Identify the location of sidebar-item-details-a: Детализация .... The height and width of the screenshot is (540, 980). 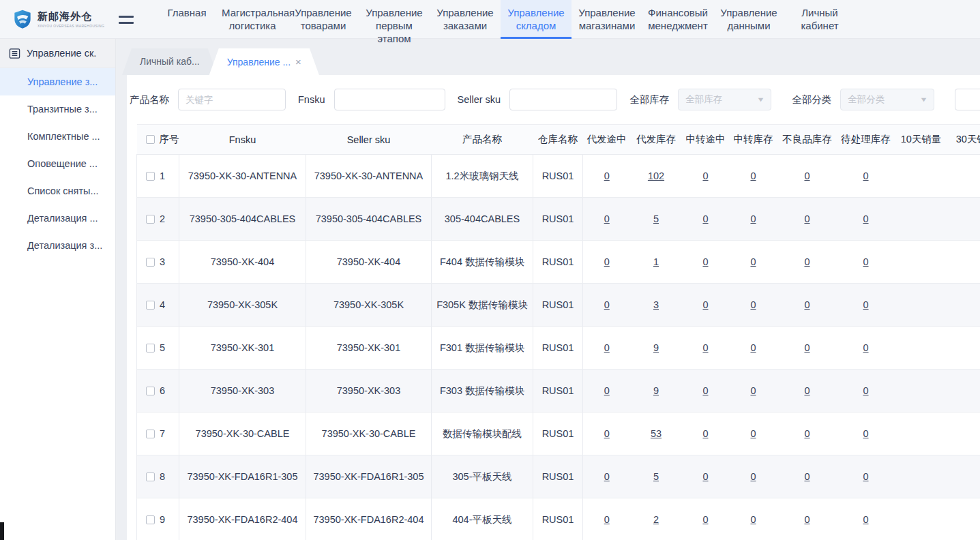
(57, 218).